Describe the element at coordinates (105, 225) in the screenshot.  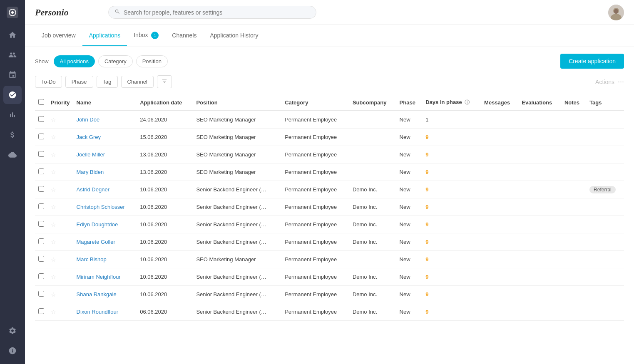
I see `row-name: Edlyn Doughtdoe` at that location.